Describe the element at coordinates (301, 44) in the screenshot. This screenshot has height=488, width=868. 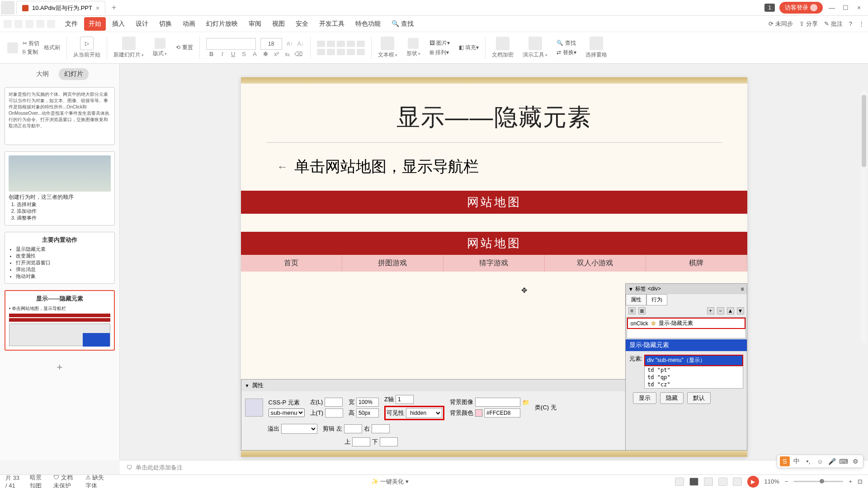
I see `decrease-font-button: A↓` at that location.